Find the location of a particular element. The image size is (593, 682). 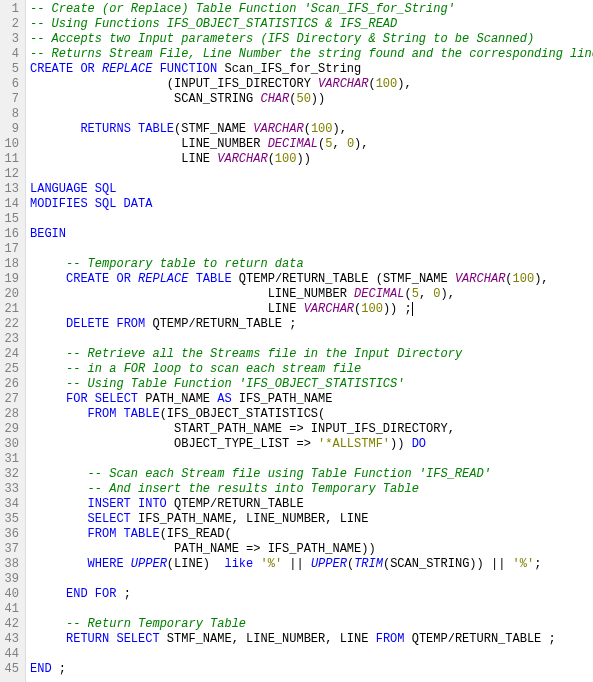

token-c: -- Create (or Replace) Table Function 'S… is located at coordinates (242, 9).